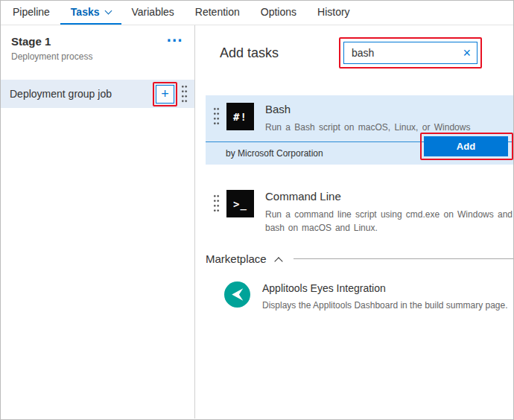 The width and height of the screenshot is (514, 420). Describe the element at coordinates (274, 153) in the screenshot. I see `publisher-byline: by Microsoft Corporation` at that location.